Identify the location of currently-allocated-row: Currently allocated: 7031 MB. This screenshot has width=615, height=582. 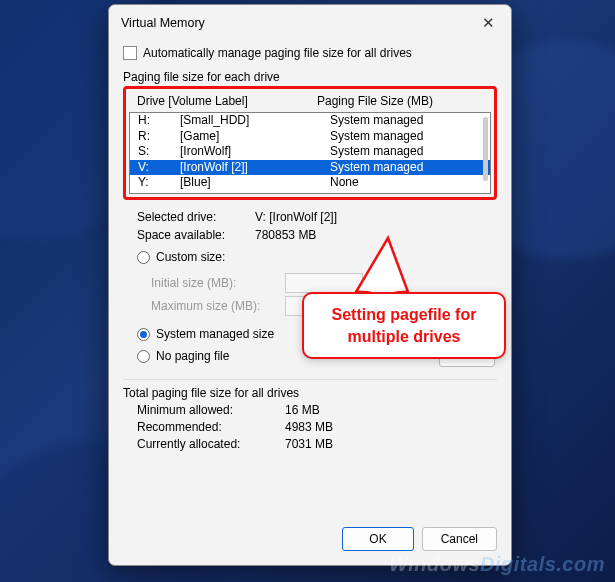
(317, 444).